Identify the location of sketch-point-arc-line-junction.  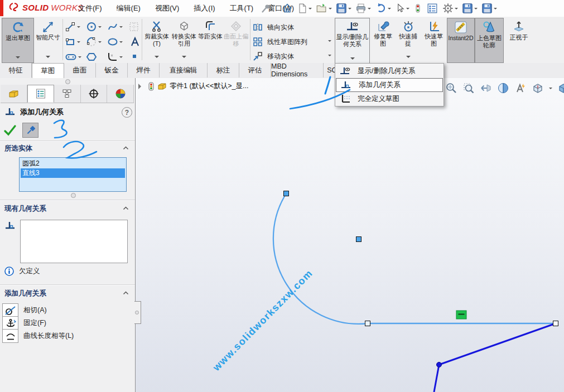
(368, 323).